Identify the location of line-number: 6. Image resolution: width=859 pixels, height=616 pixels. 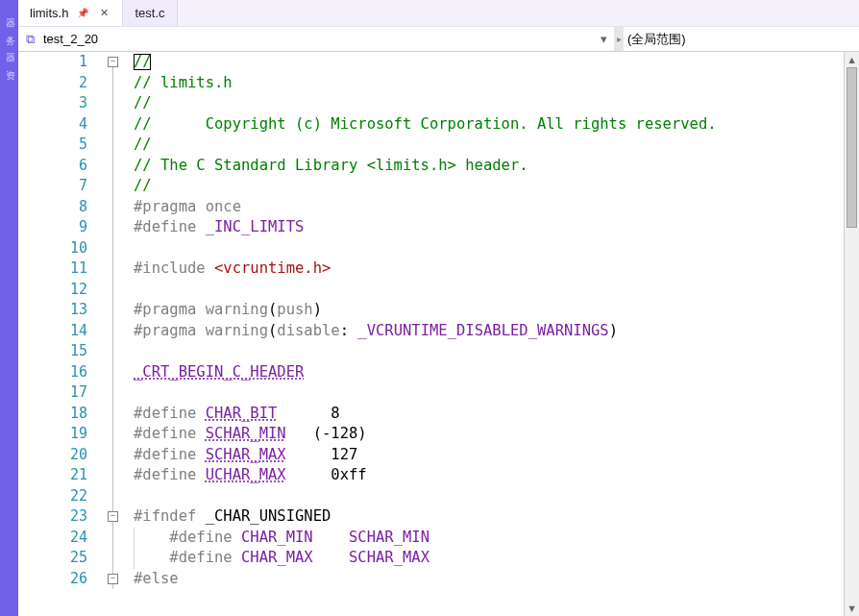
(53, 166).